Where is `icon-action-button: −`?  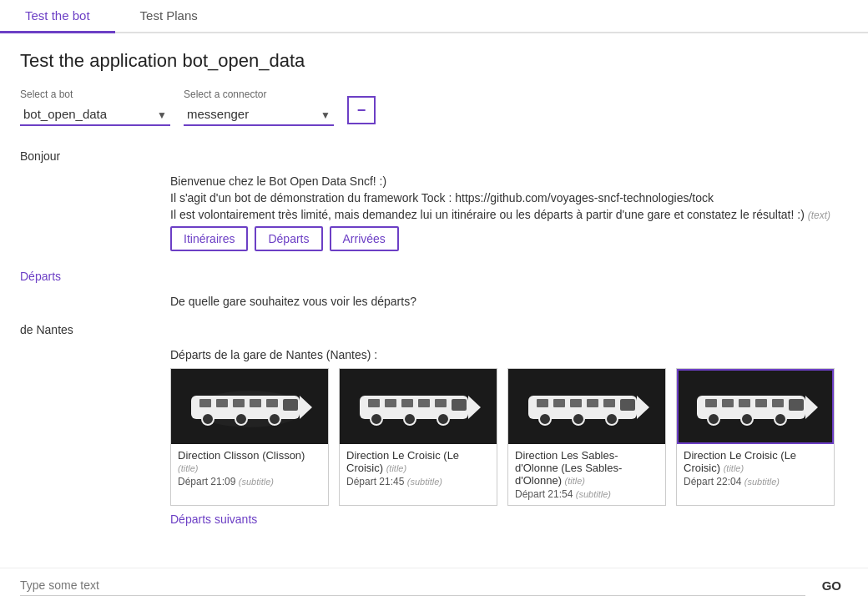 icon-action-button: − is located at coordinates (361, 110).